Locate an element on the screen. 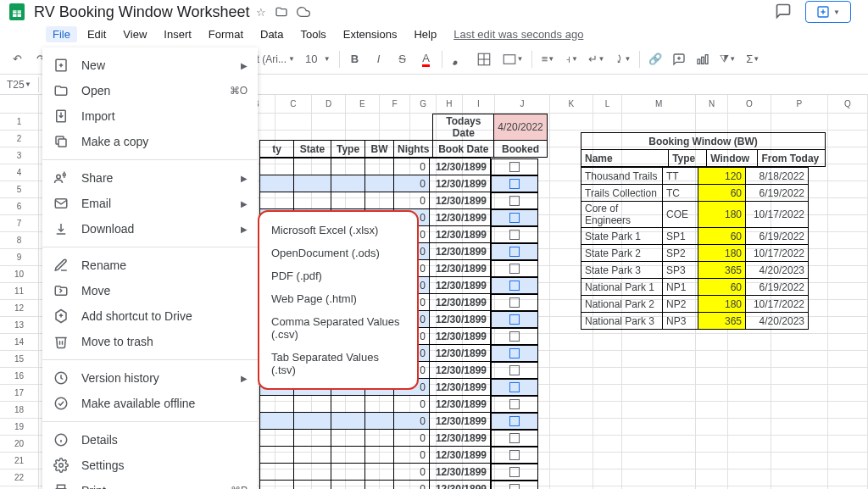  row-header: 5 is located at coordinates (19, 190).